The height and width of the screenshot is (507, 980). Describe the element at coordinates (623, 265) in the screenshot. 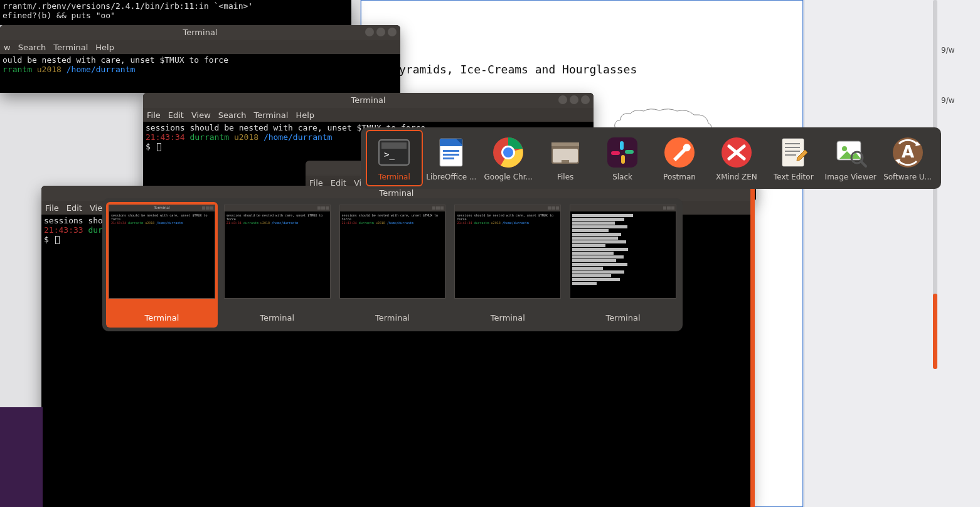

I see `window-thumb-5: Terminal` at that location.